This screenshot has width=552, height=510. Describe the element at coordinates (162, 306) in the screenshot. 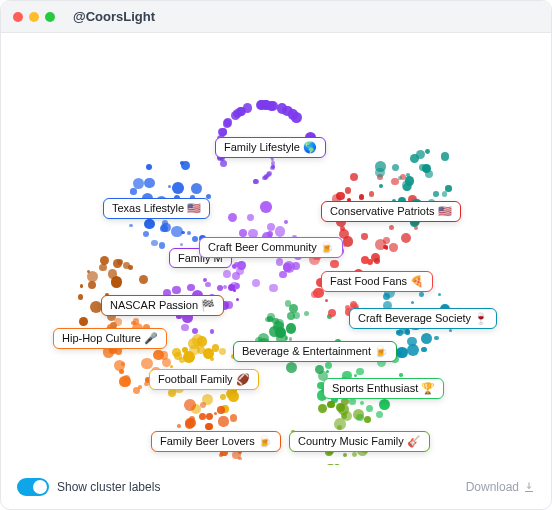

I see `cluster-label: NASCAR Passion 🏁` at that location.